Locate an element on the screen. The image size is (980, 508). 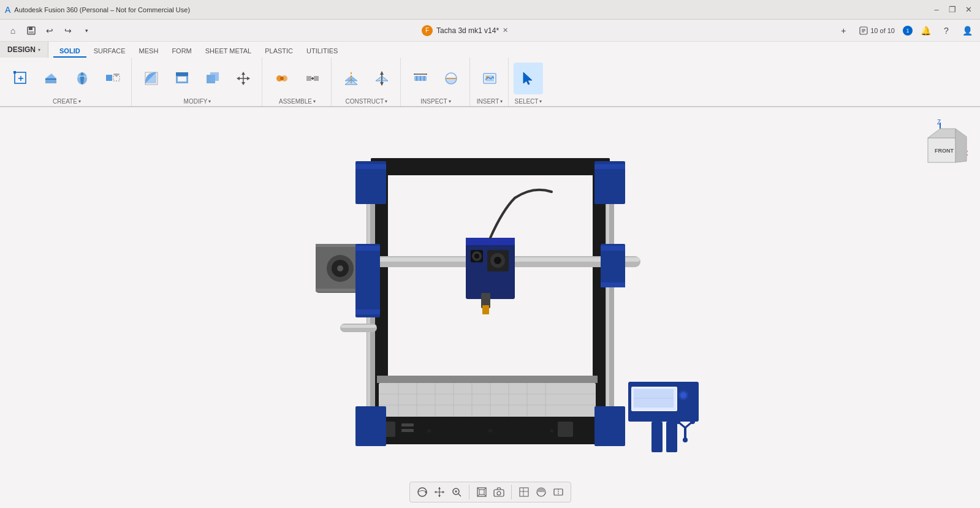
move-button is located at coordinates (243, 78).